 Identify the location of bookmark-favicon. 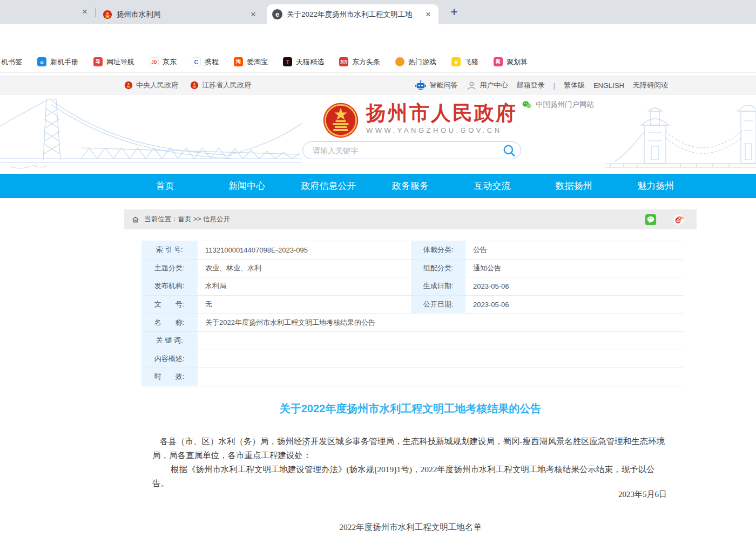
(400, 62).